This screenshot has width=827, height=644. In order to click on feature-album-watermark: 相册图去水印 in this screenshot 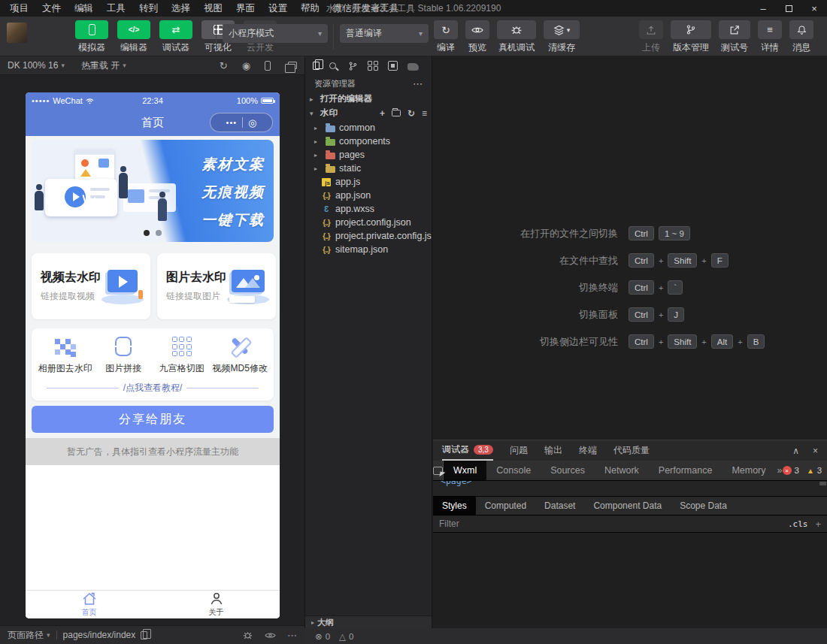, I will do `click(65, 355)`.